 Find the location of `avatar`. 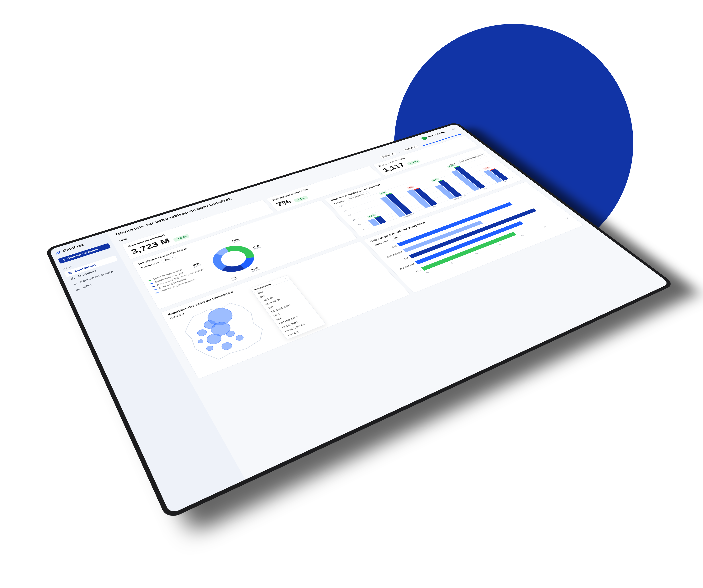

avatar is located at coordinates (424, 138).